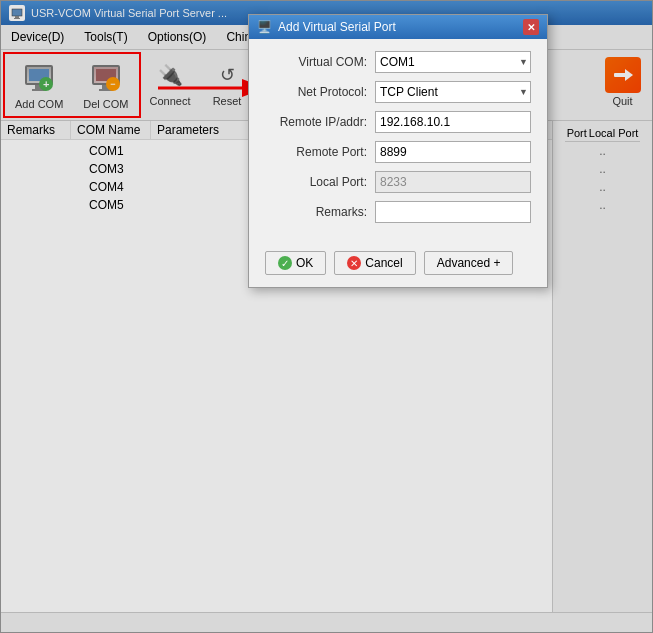 The height and width of the screenshot is (633, 653). Describe the element at coordinates (320, 122) in the screenshot. I see `remote-ip-label: Remote IP/addr:` at that location.